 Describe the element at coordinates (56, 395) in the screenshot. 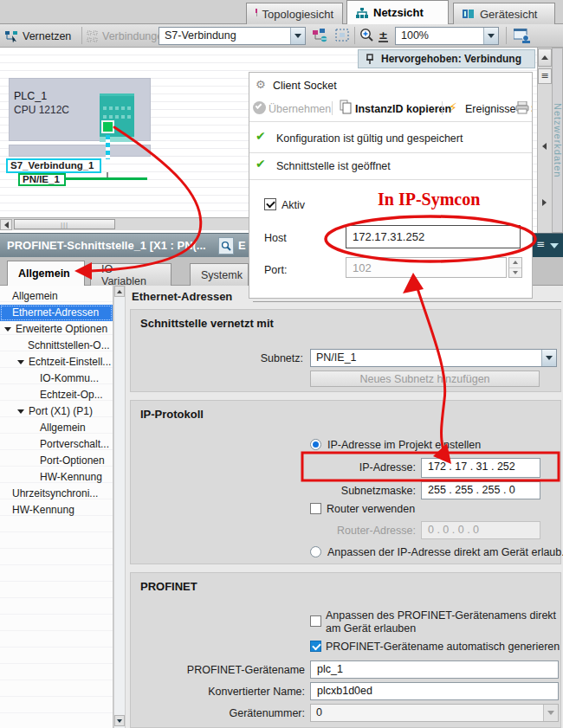

I see `tree-item: Echtzeit-Op...` at that location.